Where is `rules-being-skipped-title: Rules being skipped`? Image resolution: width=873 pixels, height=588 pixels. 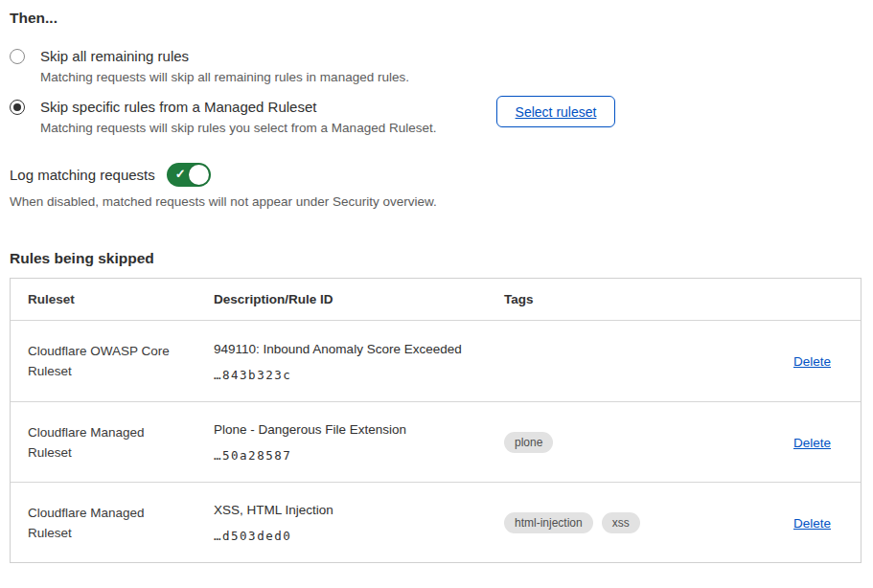 rules-being-skipped-title: Rules being skipped is located at coordinates (82, 259).